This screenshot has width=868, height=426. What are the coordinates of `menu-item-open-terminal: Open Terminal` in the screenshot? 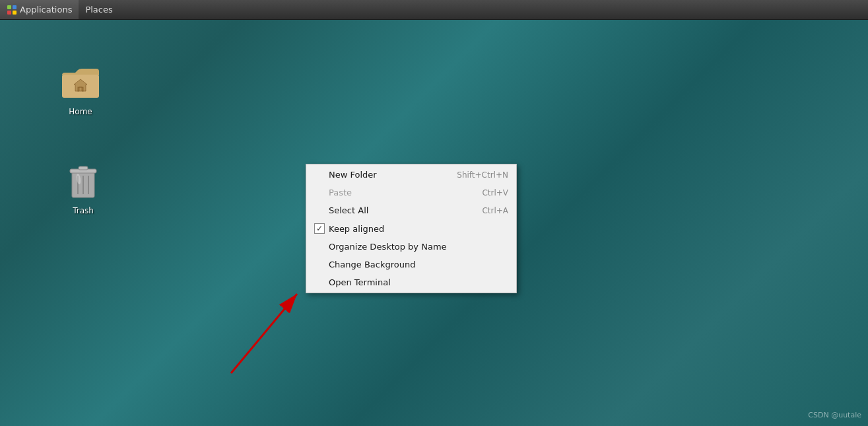 It's located at (411, 283).